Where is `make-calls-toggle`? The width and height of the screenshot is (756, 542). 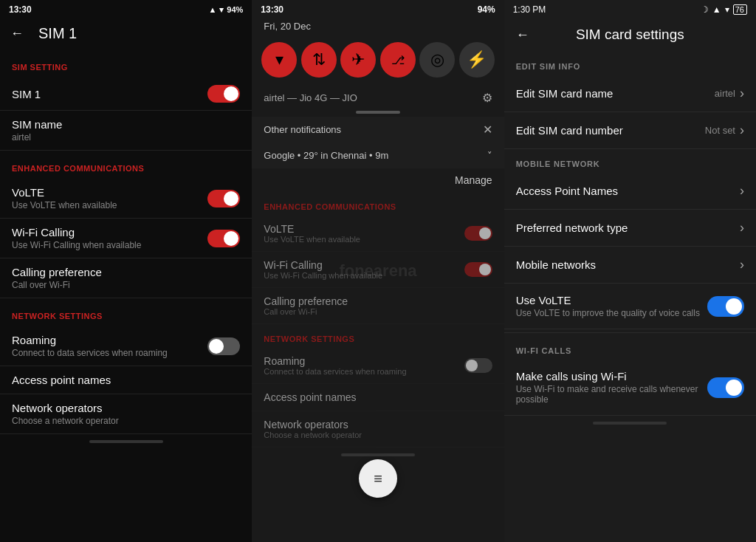
make-calls-toggle is located at coordinates (726, 388).